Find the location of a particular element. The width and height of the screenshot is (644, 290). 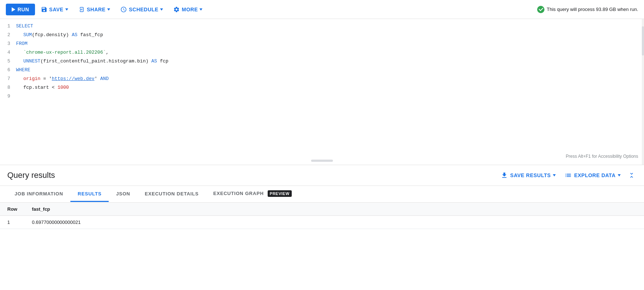

col-row: Row is located at coordinates (12, 209).